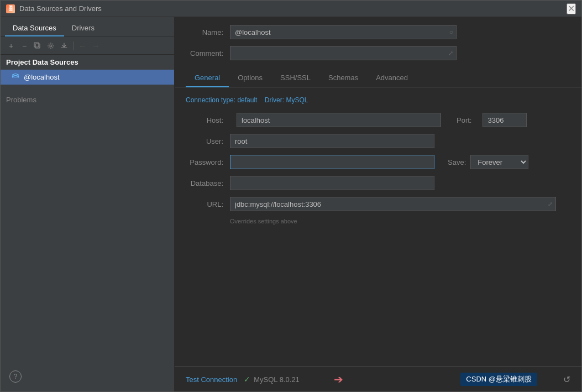  What do you see at coordinates (250, 79) in the screenshot?
I see `tab-options: Options` at bounding box center [250, 79].